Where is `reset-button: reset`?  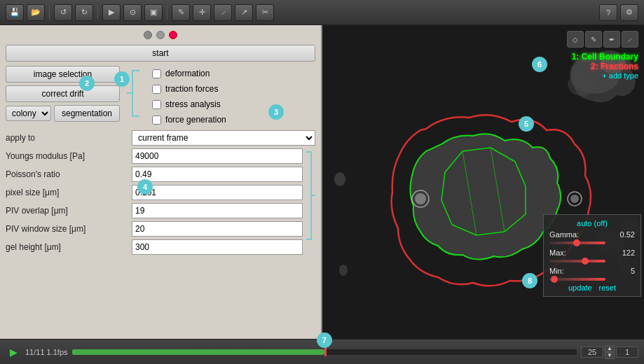 reset-button: reset is located at coordinates (608, 288).